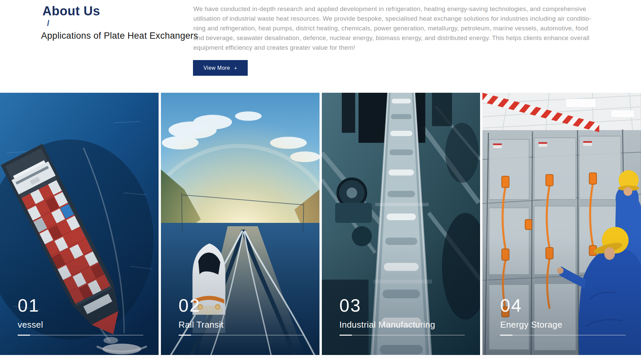 This screenshot has height=364, width=641. Describe the element at coordinates (563, 305) in the screenshot. I see `card-number: 04` at that location.